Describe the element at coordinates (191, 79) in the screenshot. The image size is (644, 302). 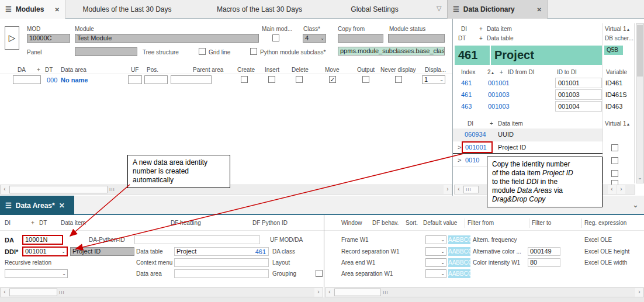
I see `parent-area-input` at that location.